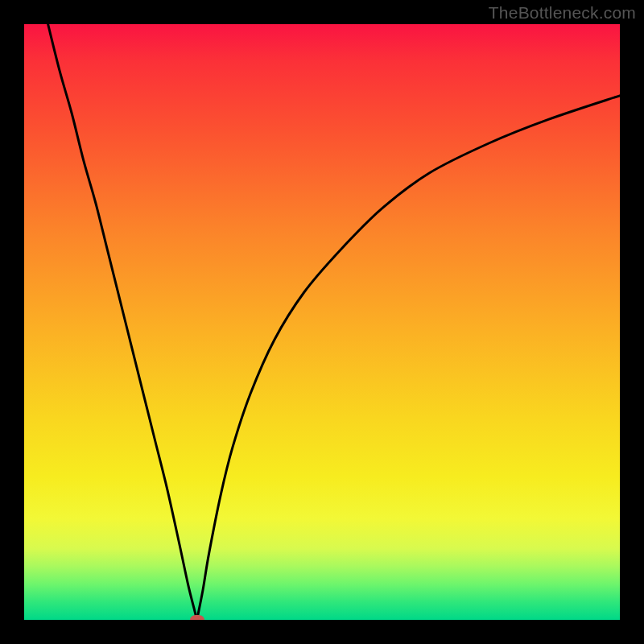 The width and height of the screenshot is (644, 644). Describe the element at coordinates (197, 617) in the screenshot. I see `minimum-marker` at that location.